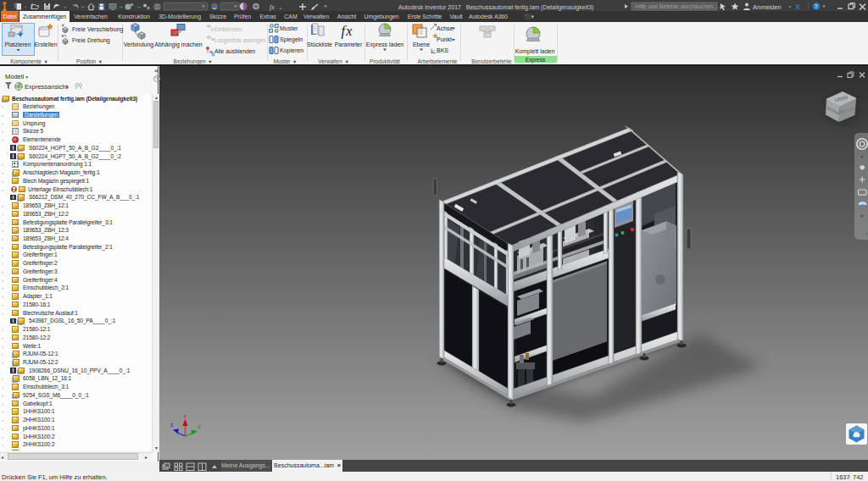 This screenshot has height=481, width=868. I want to click on svg-text: Abhängig machen, so click(178, 45).